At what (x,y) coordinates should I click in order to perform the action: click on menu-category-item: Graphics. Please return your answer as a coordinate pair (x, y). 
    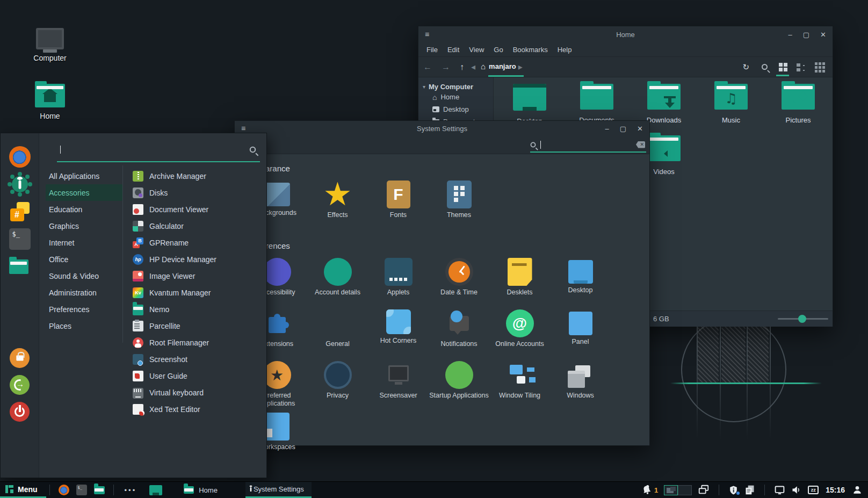
    Looking at the image, I should click on (84, 226).